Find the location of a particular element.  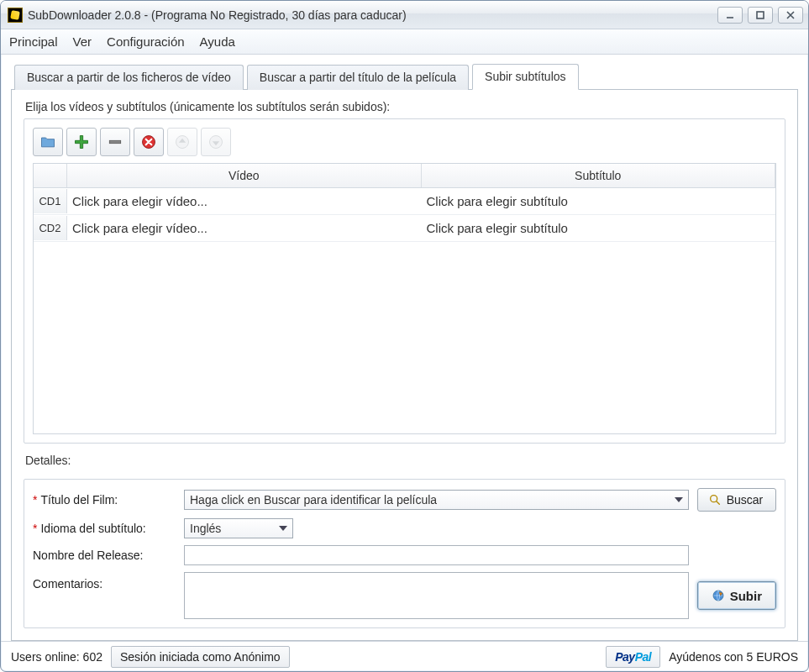

maximize-icon is located at coordinates (760, 15).